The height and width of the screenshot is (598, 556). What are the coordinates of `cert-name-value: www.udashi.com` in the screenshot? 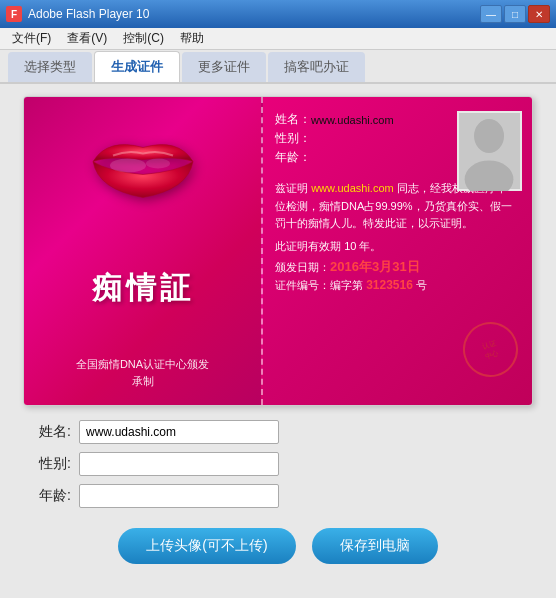 It's located at (352, 120).